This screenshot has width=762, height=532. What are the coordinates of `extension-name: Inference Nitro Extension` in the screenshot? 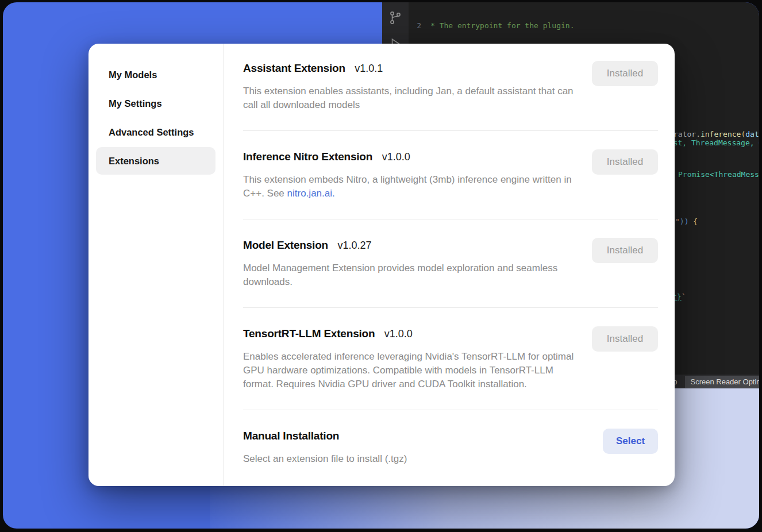 It's located at (308, 156).